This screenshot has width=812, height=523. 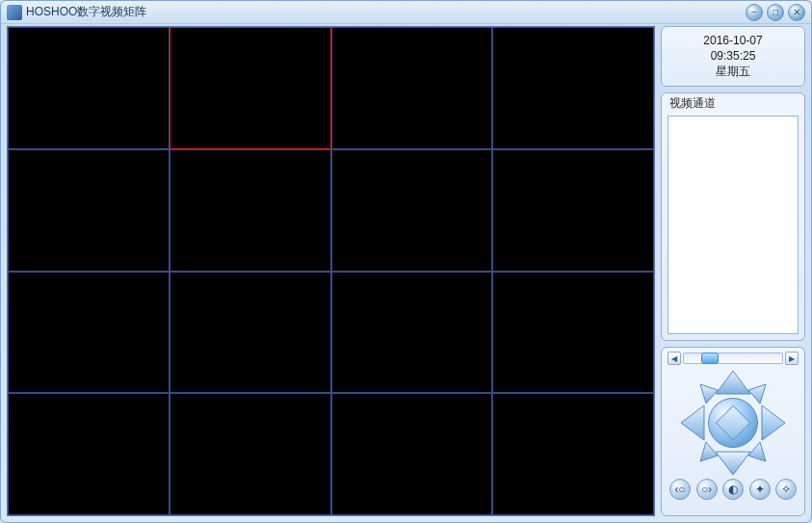 I want to click on close-button: ✕, so click(x=797, y=13).